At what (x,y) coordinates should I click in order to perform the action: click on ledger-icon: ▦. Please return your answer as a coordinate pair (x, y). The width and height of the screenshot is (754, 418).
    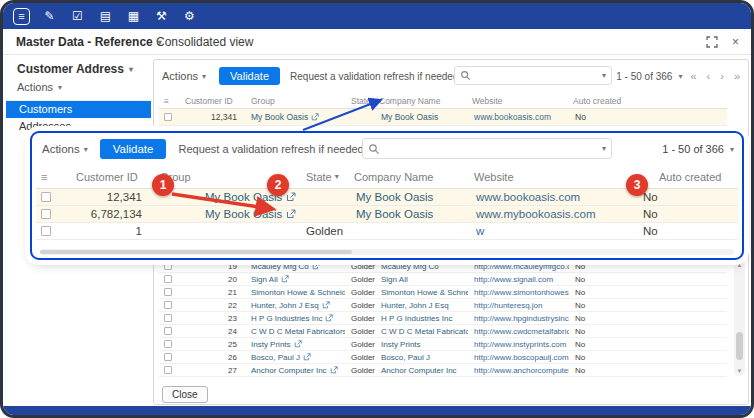
    Looking at the image, I should click on (134, 16).